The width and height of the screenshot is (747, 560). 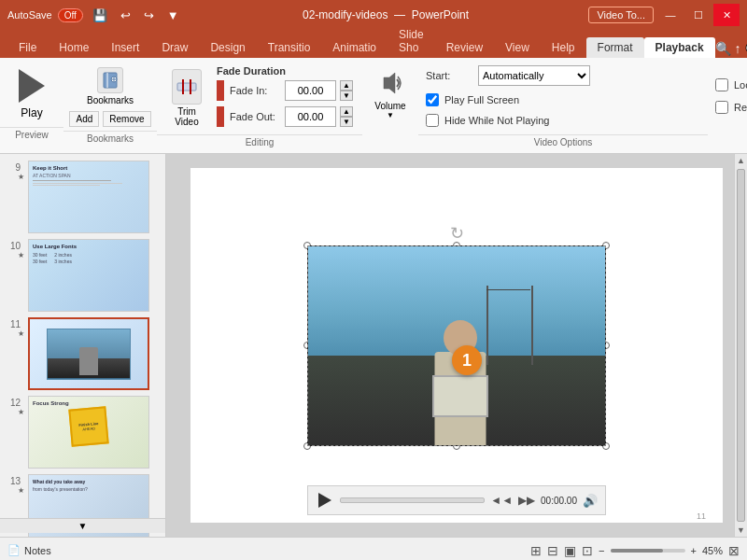 What do you see at coordinates (527, 500) in the screenshot?
I see `video-forward-btn: ▶▶` at bounding box center [527, 500].